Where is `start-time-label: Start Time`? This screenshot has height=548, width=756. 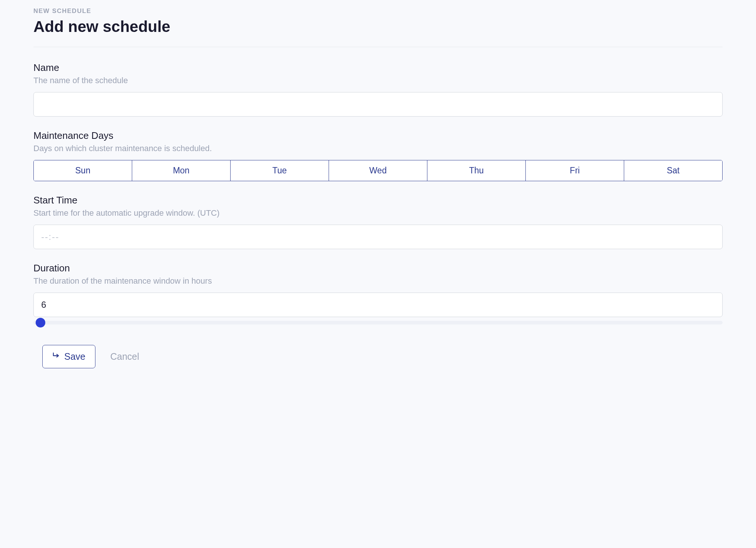 start-time-label: Start Time is located at coordinates (378, 200).